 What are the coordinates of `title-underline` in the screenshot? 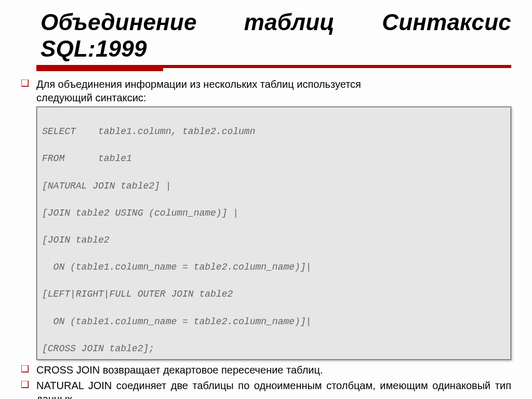 It's located at (274, 66).